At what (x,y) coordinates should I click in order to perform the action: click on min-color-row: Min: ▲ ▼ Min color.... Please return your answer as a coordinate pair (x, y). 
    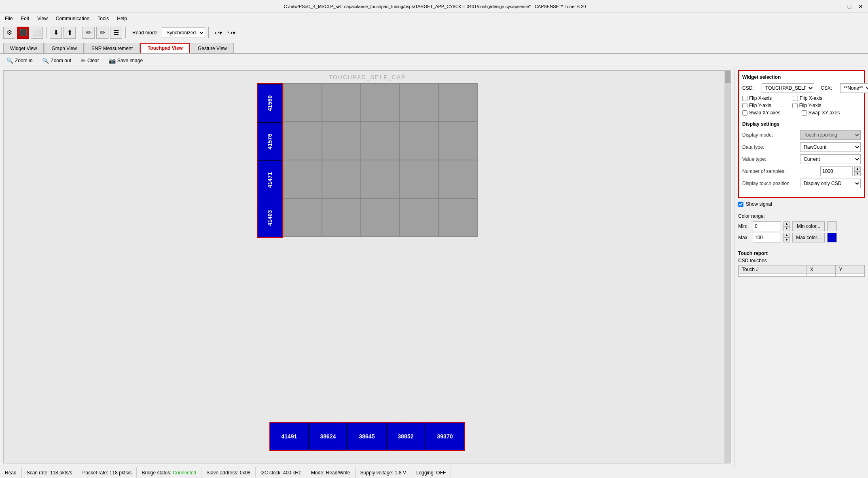
    Looking at the image, I should click on (802, 226).